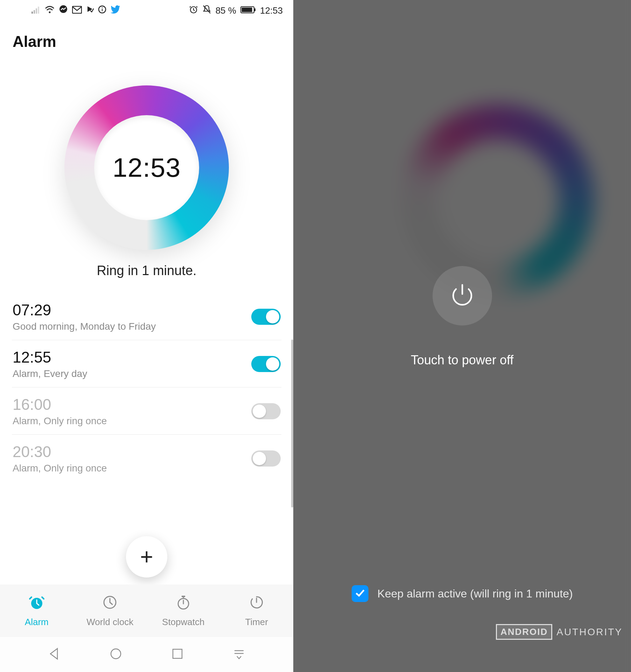  Describe the element at coordinates (462, 296) in the screenshot. I see `power-icon` at that location.